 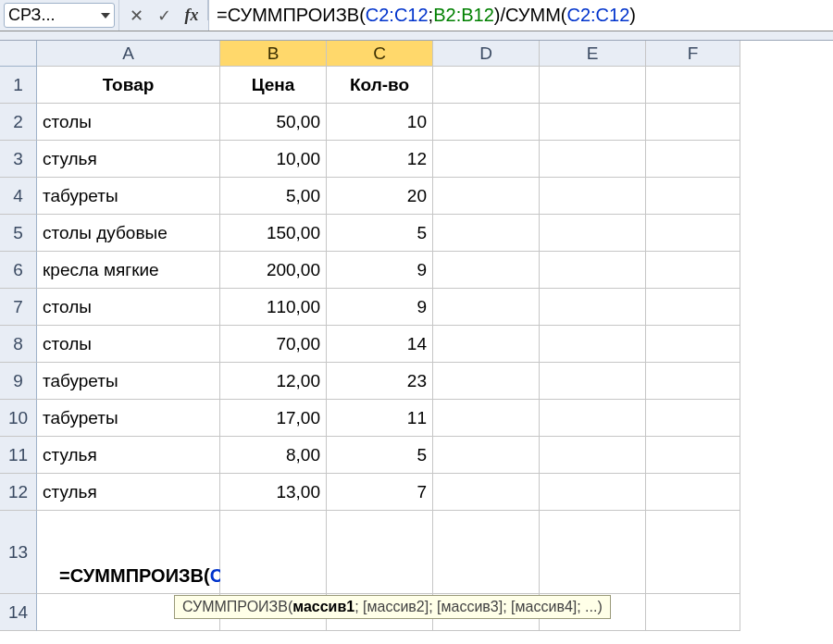 I want to click on cell: 200,00, so click(x=274, y=270).